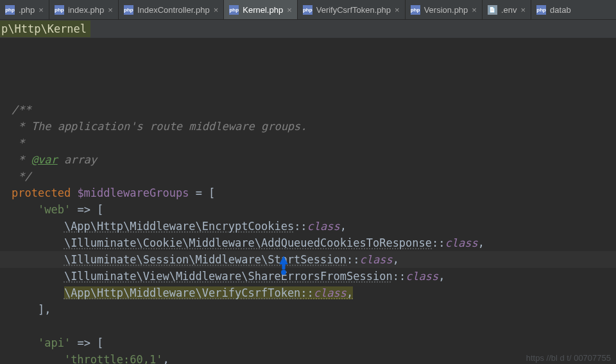 This screenshot has height=364, width=616. What do you see at coordinates (248, 243) in the screenshot?
I see `class-reference: \Illuminate\Cookie\Middleware\AddQueuedC…` at bounding box center [248, 243].